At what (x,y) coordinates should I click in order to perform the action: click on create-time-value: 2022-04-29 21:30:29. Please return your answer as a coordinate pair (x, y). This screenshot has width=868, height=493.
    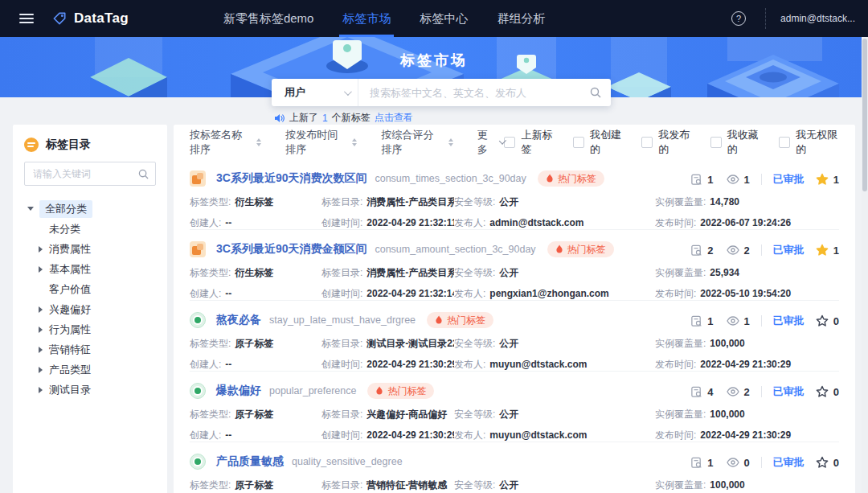
    Looking at the image, I should click on (410, 364).